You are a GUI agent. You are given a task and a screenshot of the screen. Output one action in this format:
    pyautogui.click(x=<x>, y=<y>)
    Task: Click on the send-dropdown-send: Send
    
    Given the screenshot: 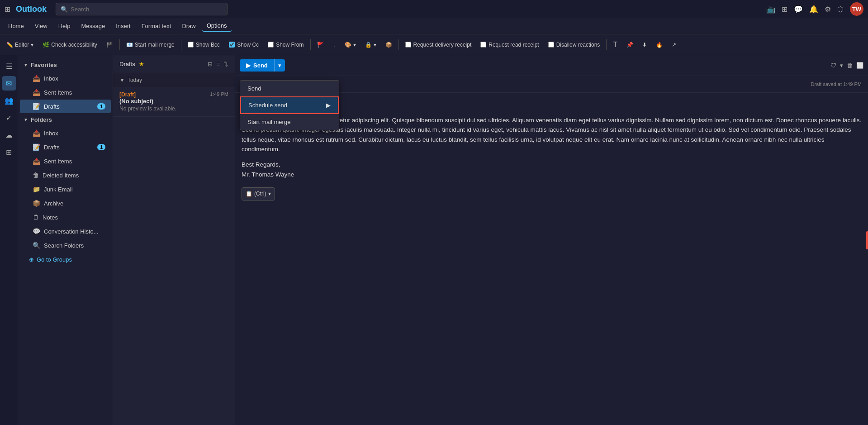 What is the action you would take?
    pyautogui.click(x=289, y=89)
    